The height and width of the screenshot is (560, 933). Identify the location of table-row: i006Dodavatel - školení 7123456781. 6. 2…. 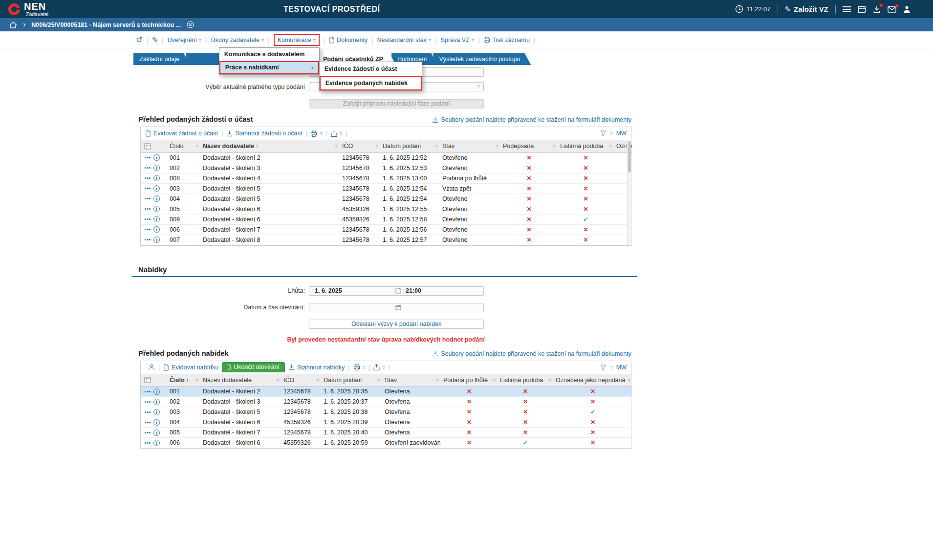
(386, 230).